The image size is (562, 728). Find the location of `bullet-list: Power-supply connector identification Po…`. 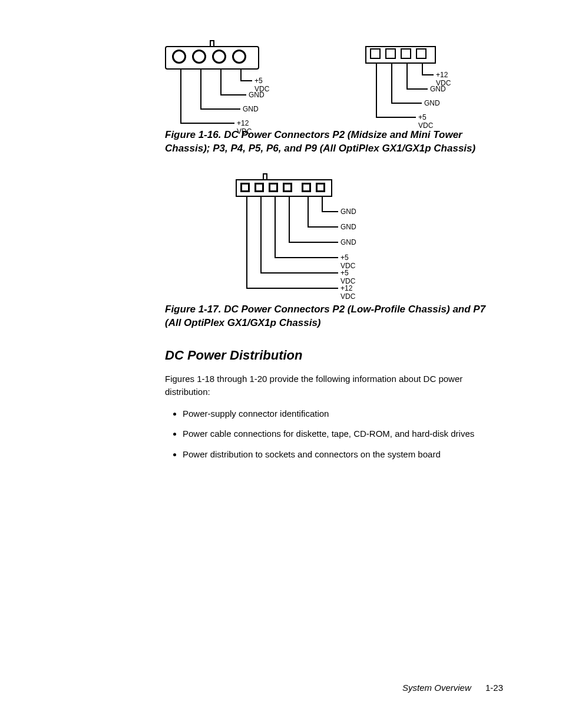

bullet-list: Power-supply connector identification Po… is located at coordinates (343, 434).